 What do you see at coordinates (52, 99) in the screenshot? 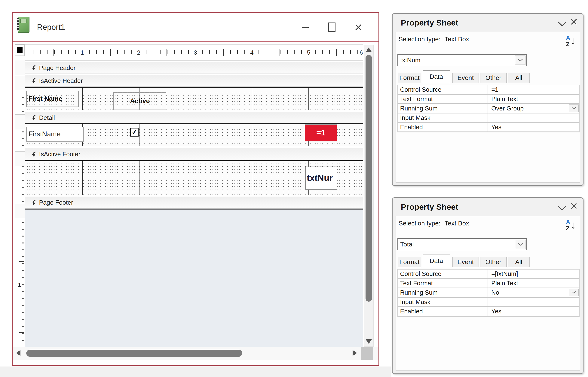
I see `first-name-label-control: First Name` at bounding box center [52, 99].